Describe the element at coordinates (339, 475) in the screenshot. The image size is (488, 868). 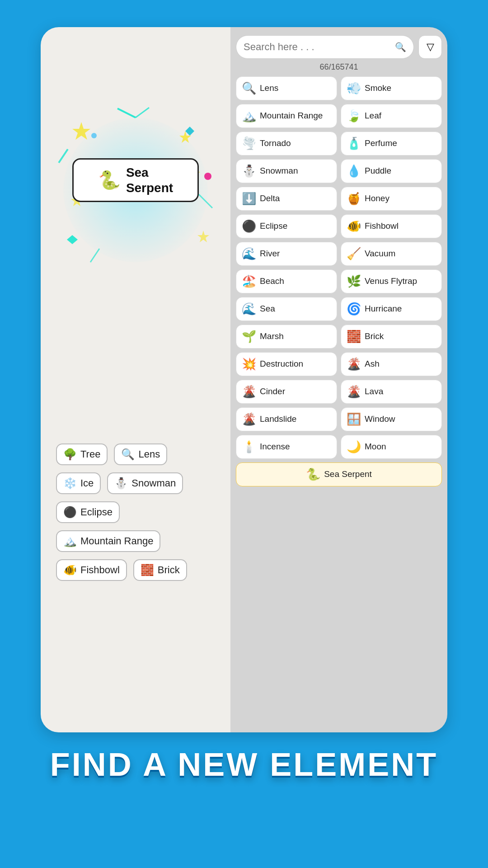
I see `element-sea-serpent: 🐍 Sea Serpent` at that location.